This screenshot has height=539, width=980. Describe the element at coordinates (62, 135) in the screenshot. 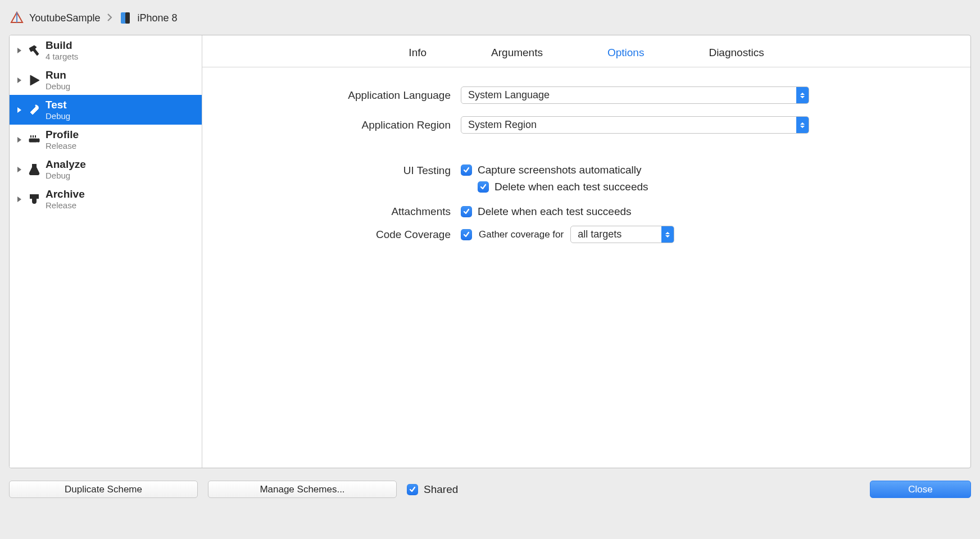

I see `sidebar-item-title: Profile` at that location.